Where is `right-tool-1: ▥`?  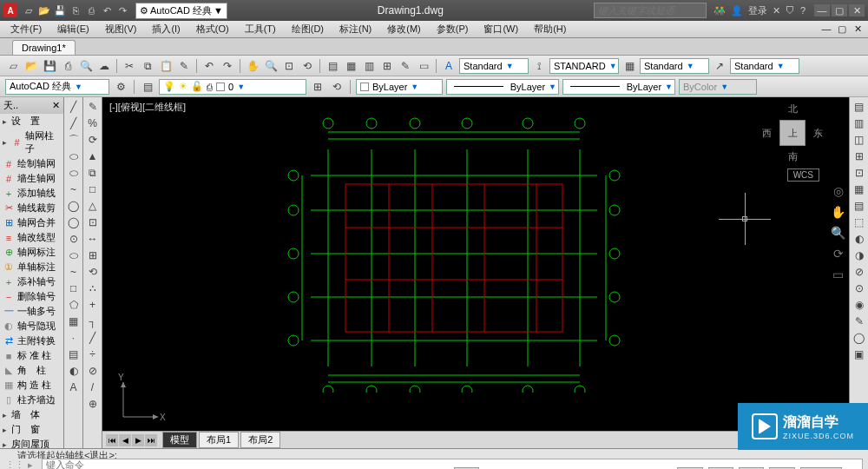 right-tool-1: ▥ is located at coordinates (859, 123).